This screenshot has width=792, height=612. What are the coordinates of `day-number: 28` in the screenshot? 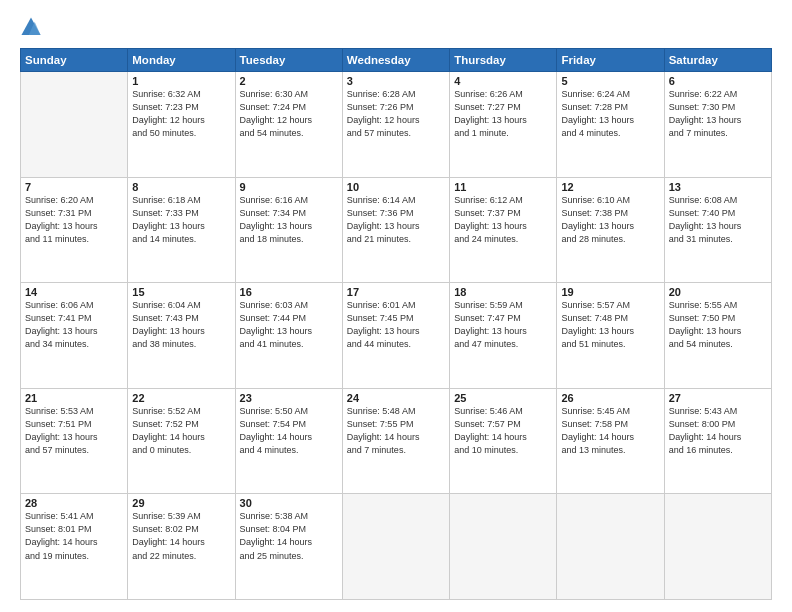 It's located at (74, 503).